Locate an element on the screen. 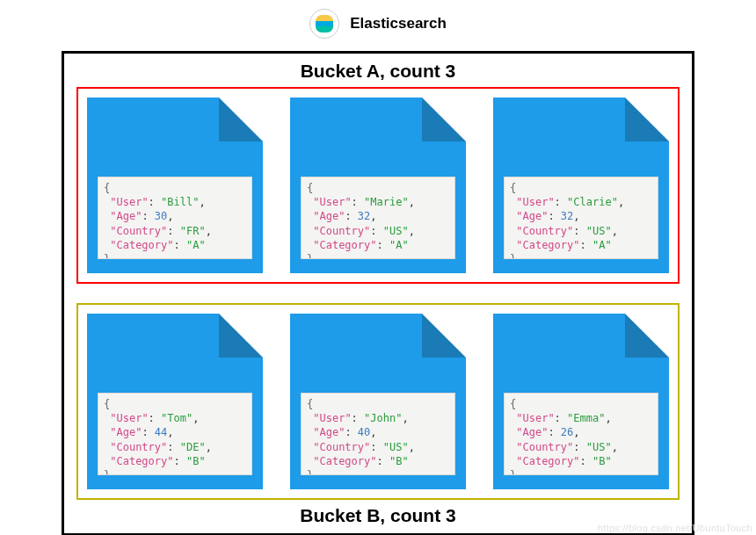 The image size is (756, 535). document-card: { "User": "Clarie", "Age": 32, "Country"… is located at coordinates (581, 185).